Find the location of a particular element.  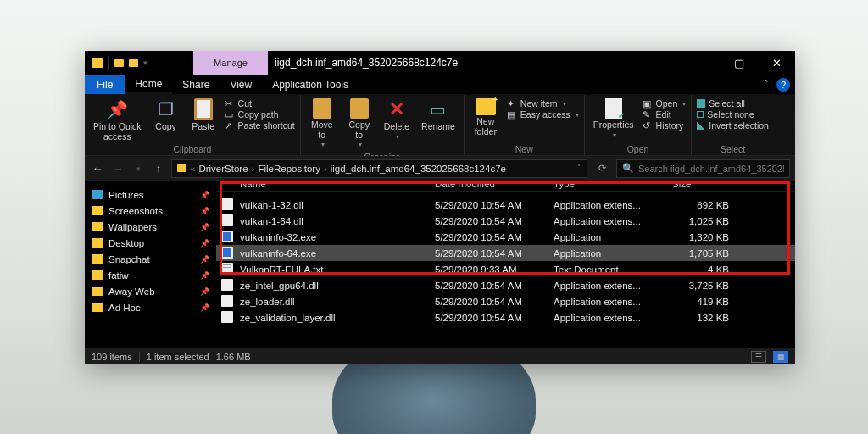

sidebar-item-label: Desktop is located at coordinates (126, 243).